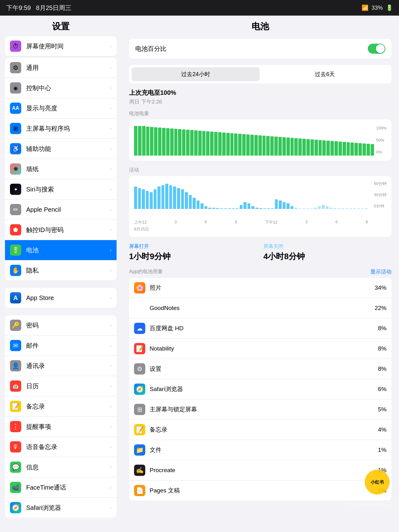  Describe the element at coordinates (260, 470) in the screenshot. I see `app-list-item: ✍ Procreate 1%` at that location.